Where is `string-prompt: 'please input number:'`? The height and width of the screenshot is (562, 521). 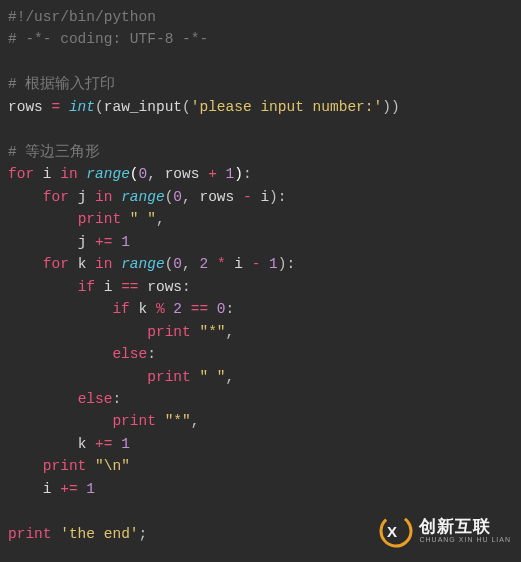 string-prompt: 'please input number:' is located at coordinates (286, 107).